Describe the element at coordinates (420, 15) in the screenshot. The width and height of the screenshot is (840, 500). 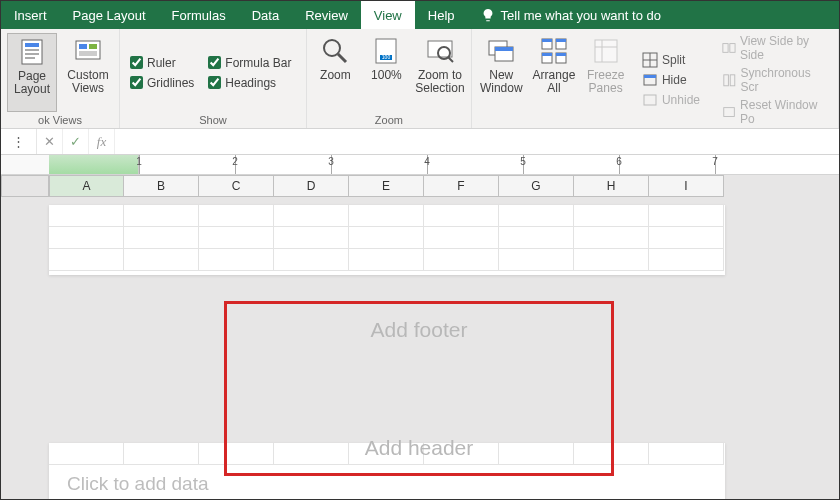
I see `ribbon-tabs: Insert Page Layout Formulas Data Review …` at that location.